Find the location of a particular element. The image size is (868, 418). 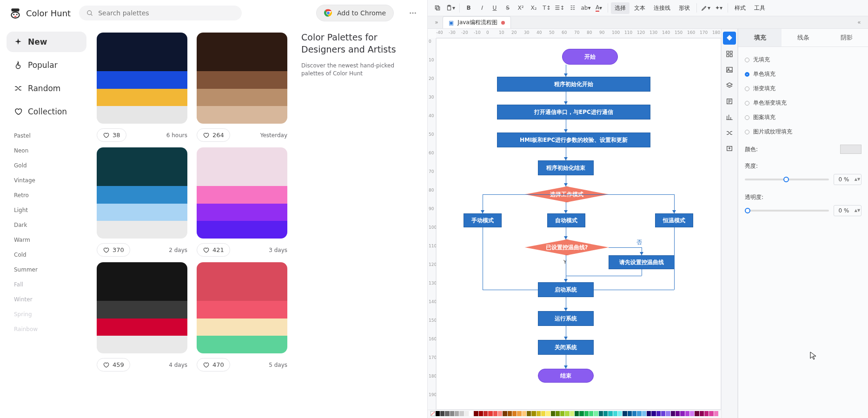

radio-pattern-fill: 图案填充 is located at coordinates (803, 117).